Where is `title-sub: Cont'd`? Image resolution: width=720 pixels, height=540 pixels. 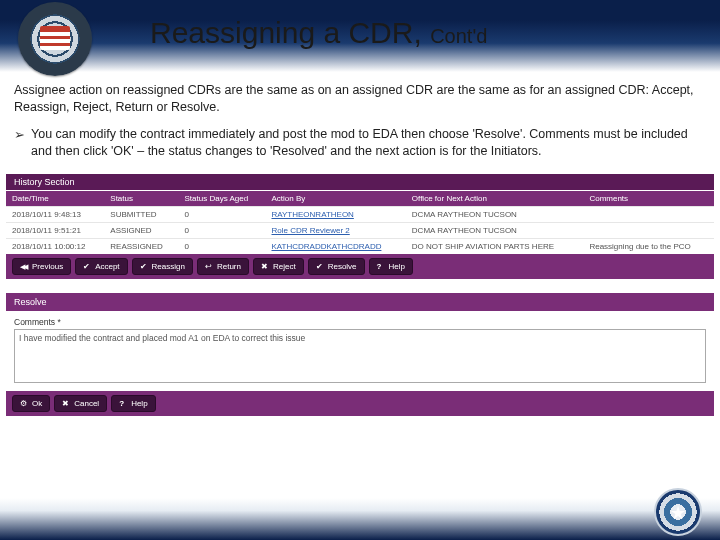 title-sub: Cont'd is located at coordinates (458, 36).